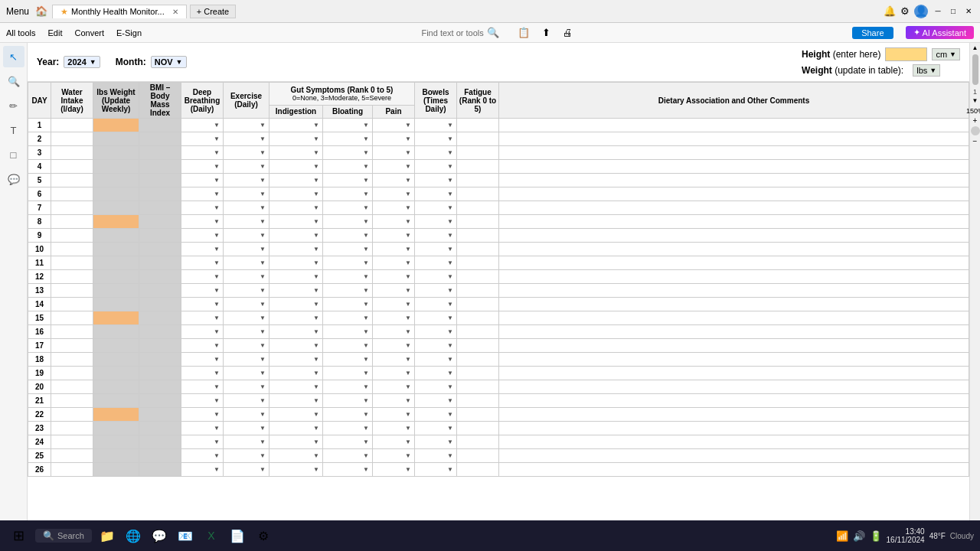  What do you see at coordinates (247, 291) in the screenshot?
I see `exercise-cell-13: ▼` at bounding box center [247, 291].